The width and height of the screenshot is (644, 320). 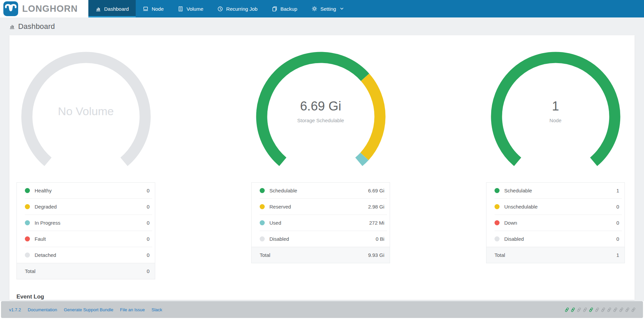 I want to click on nav-tab-node: Node, so click(x=153, y=9).